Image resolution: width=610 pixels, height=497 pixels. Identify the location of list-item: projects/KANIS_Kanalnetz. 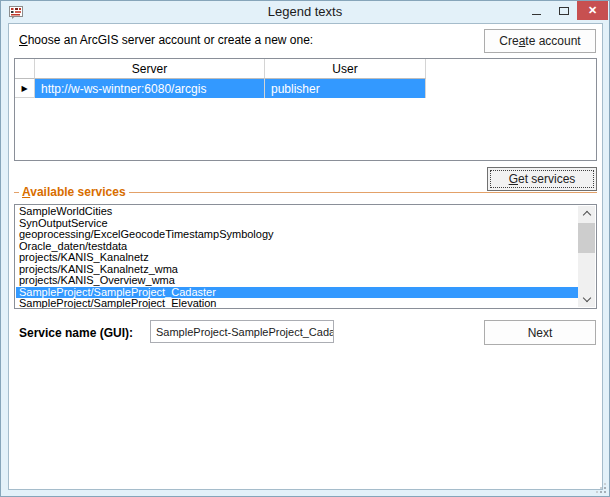
(297, 258).